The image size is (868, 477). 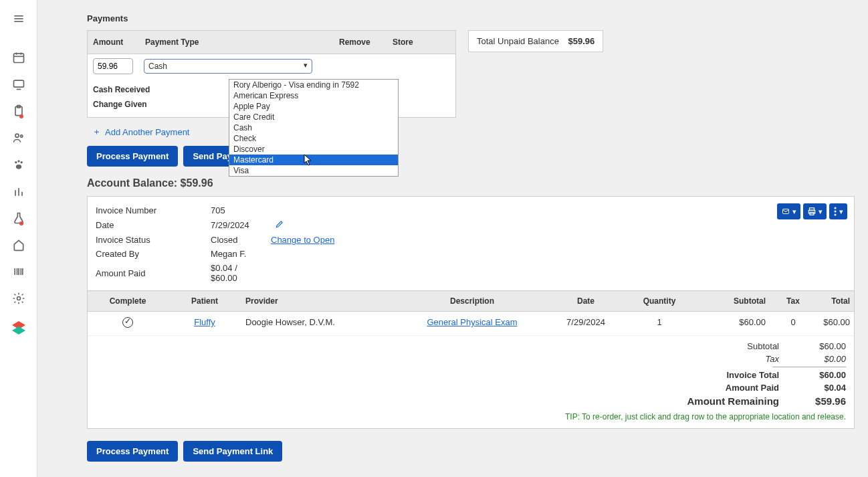 I want to click on invoice-number-label: Invoice Number, so click(x=153, y=210).